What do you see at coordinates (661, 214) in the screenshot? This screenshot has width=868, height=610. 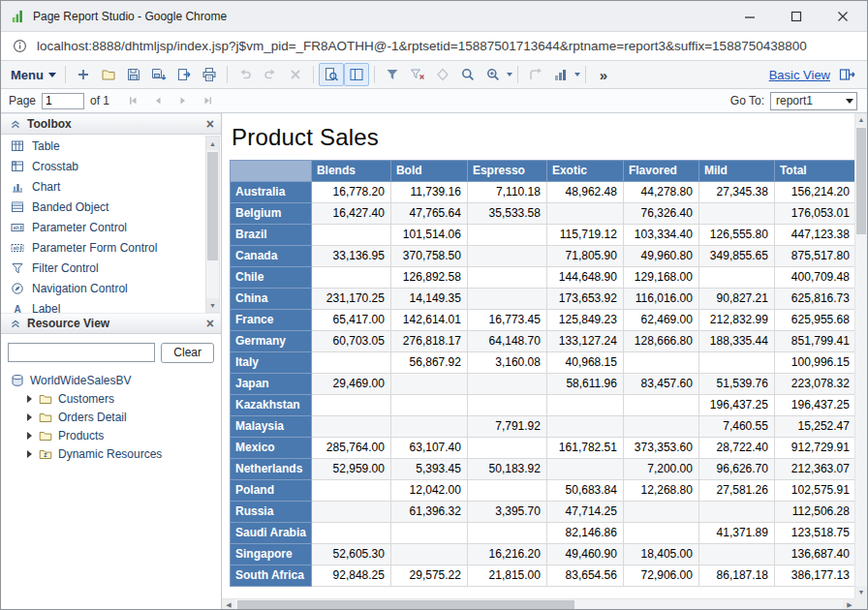 I see `data-cell: 76,326.40` at bounding box center [661, 214].